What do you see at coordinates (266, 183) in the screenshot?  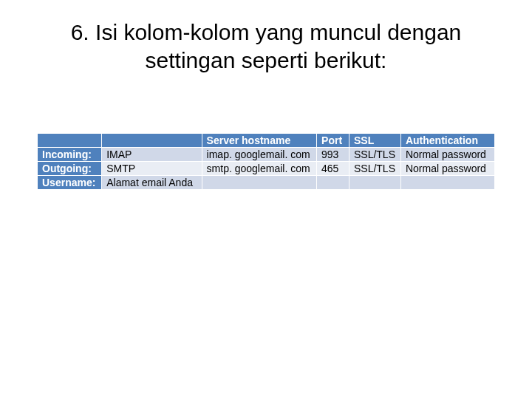 I see `row-username: Username: Alamat email Anda` at bounding box center [266, 183].